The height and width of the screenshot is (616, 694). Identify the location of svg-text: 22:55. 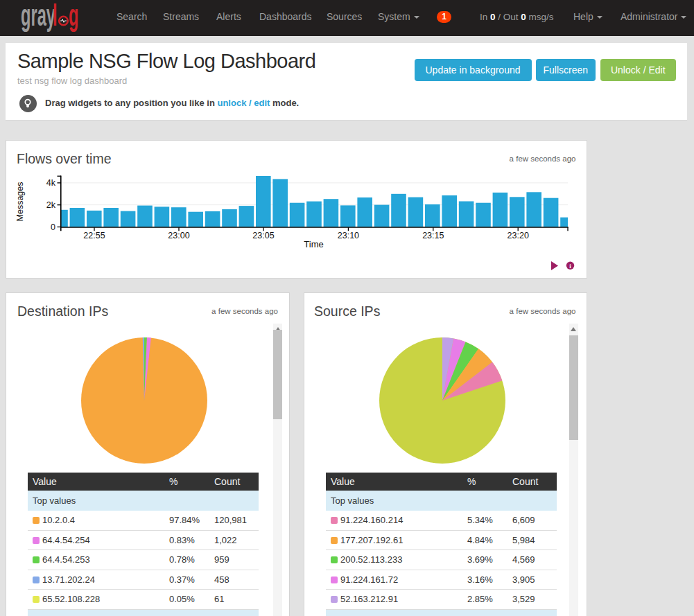
(94, 236).